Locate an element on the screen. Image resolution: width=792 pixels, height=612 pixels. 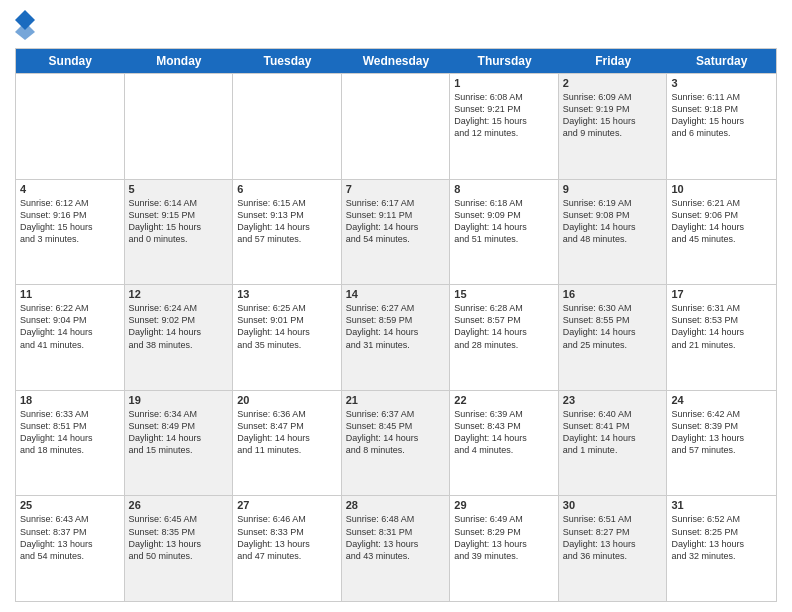
day-number: 4 is located at coordinates (70, 189).